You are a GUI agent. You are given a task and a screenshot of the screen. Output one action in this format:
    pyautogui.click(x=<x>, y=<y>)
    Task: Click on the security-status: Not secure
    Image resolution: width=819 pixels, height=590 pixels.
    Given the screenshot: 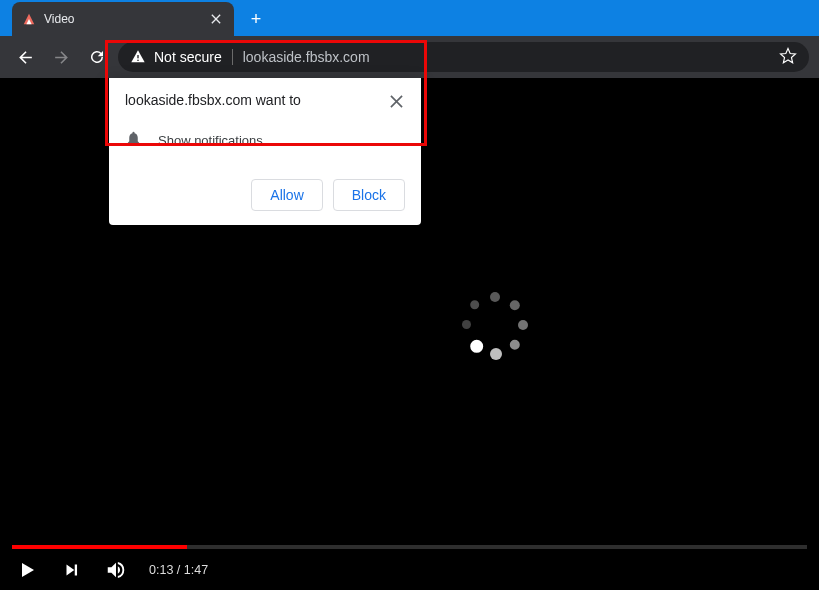 What is the action you would take?
    pyautogui.click(x=176, y=57)
    